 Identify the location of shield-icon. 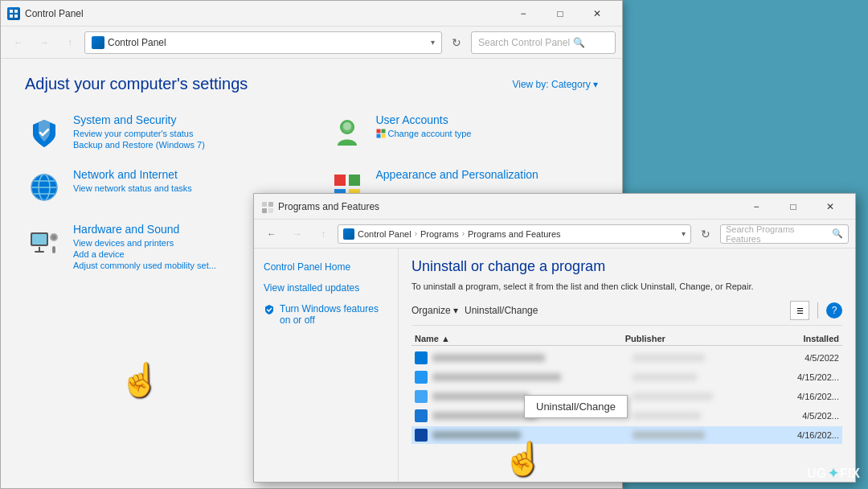
(44, 133).